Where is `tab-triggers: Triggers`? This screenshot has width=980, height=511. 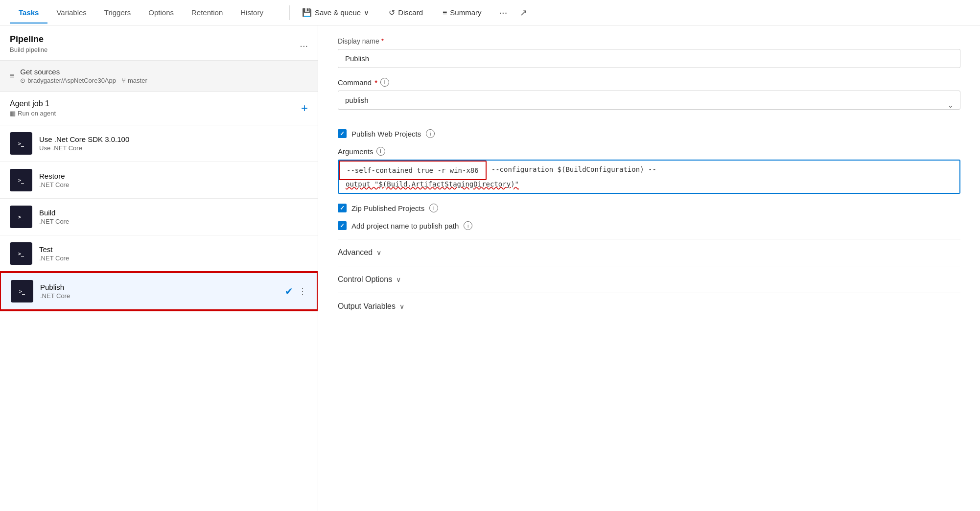 tab-triggers: Triggers is located at coordinates (117, 13).